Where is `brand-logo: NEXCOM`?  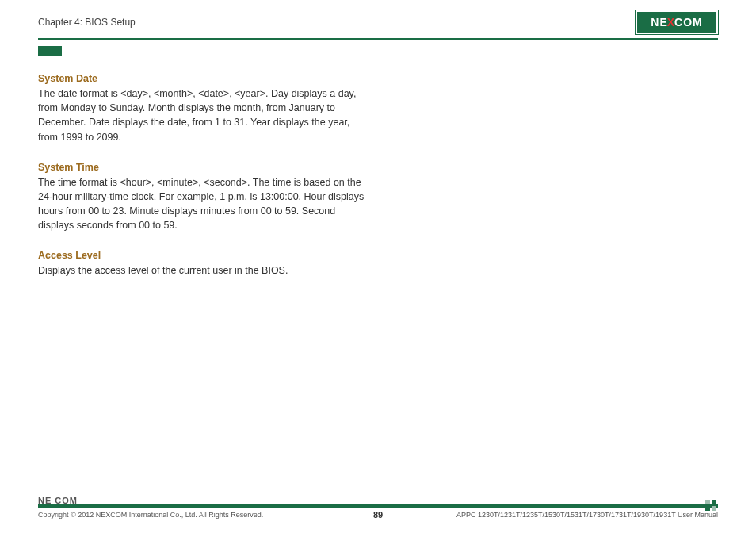 brand-logo: NEXCOM is located at coordinates (677, 22).